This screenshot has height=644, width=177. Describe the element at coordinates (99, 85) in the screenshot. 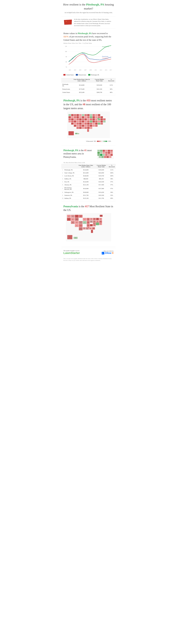

I see `row-current: $138,300` at that location.